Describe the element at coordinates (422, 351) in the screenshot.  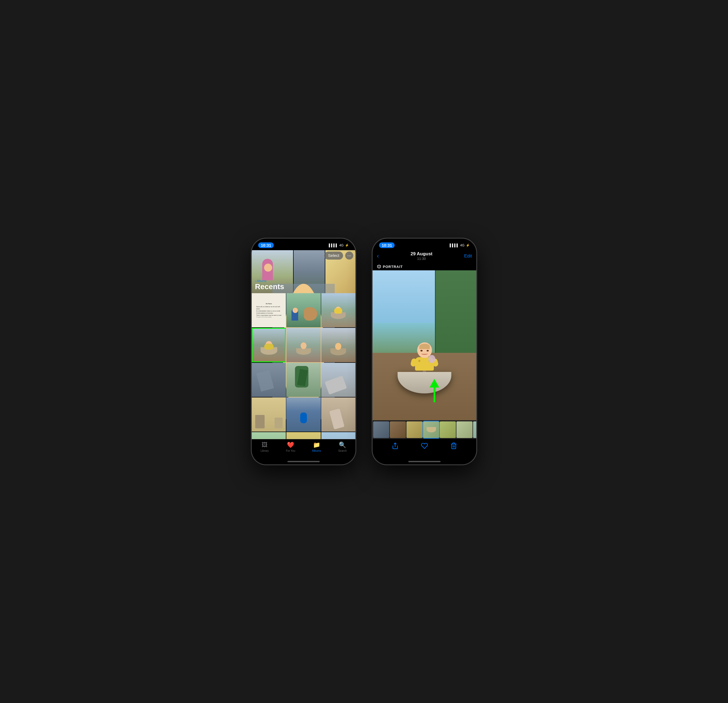
I see `baby-eye-left` at that location.